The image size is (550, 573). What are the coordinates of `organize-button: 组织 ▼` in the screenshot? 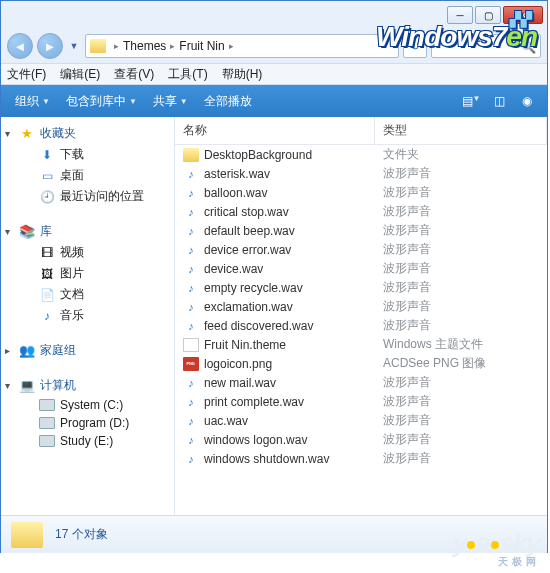 It's located at (32, 102).